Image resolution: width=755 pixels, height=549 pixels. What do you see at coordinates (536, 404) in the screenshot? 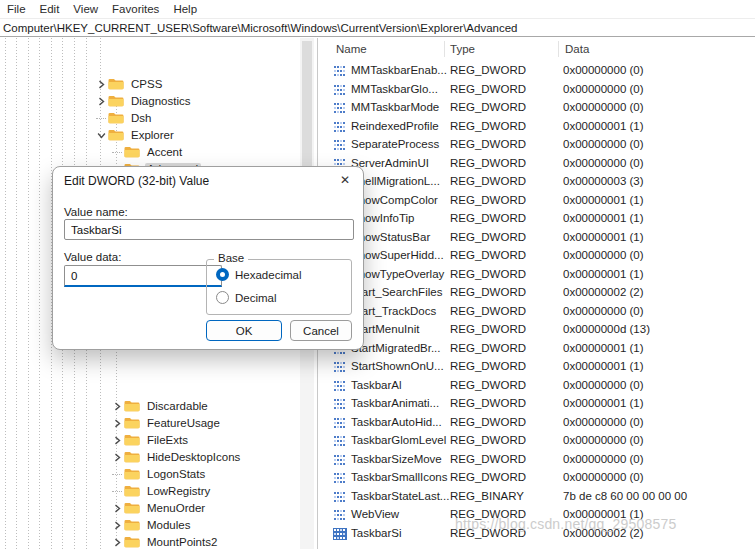
I see `list-row-taskbaranimati: TaskbarAnimati... REG_DWORD 0x00000001 (…` at bounding box center [536, 404].